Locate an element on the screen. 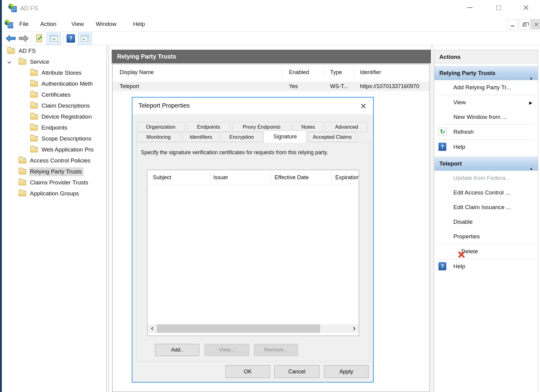 The height and width of the screenshot is (392, 540). scroll-right-button is located at coordinates (354, 329).